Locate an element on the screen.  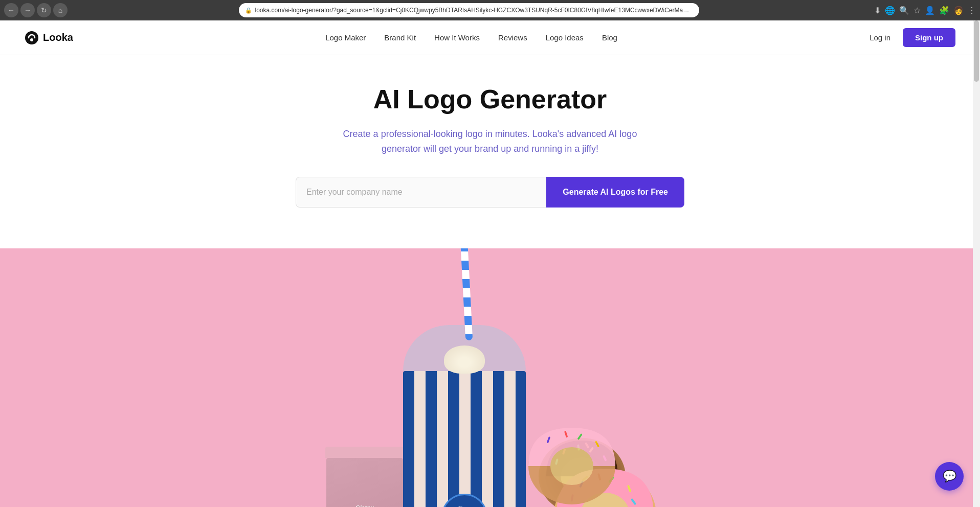
small-cup: Glazey Daze is located at coordinates (365, 477).